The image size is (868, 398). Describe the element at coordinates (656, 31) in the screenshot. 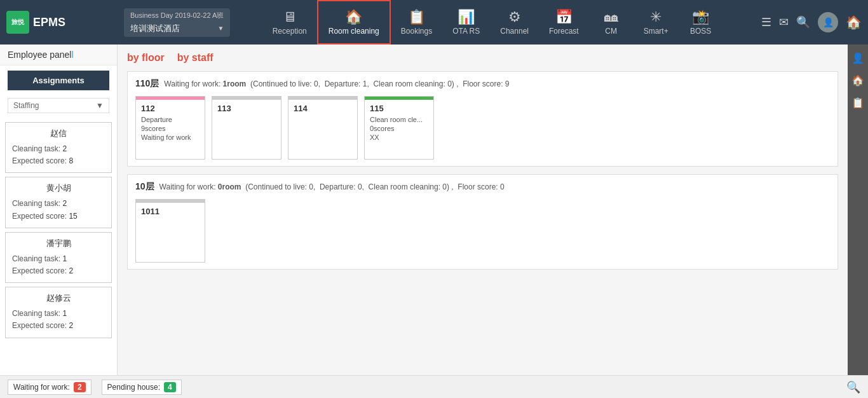

I see `nav-label-smart-plus: Smart+` at that location.